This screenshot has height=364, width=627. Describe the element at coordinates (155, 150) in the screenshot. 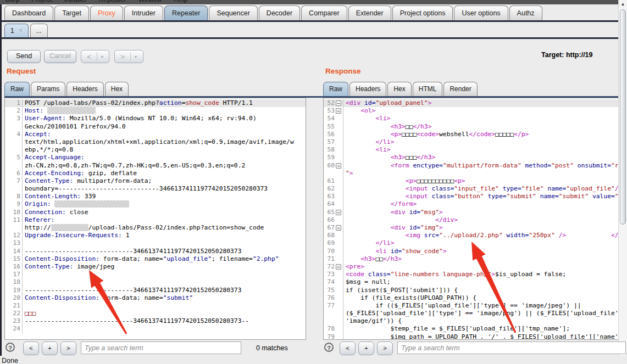

I see `code-line-wrap: ebp,*/*;q=0.8` at that location.